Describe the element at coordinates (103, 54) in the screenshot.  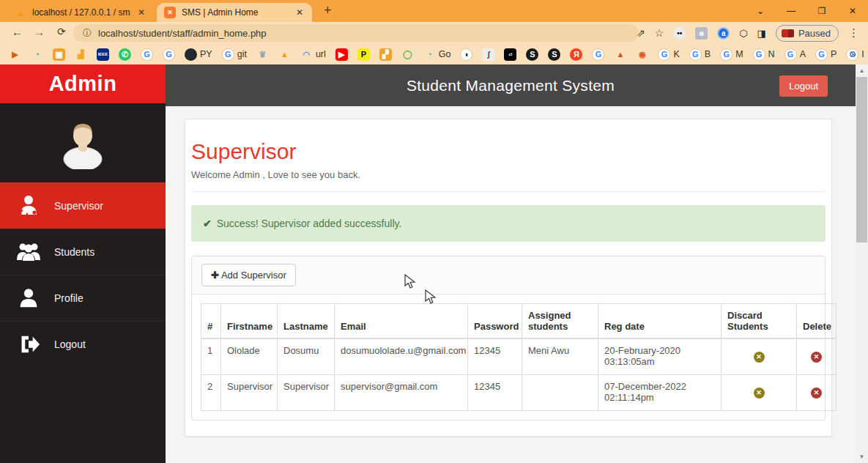
I see `ieee-icon: IEEE` at that location.